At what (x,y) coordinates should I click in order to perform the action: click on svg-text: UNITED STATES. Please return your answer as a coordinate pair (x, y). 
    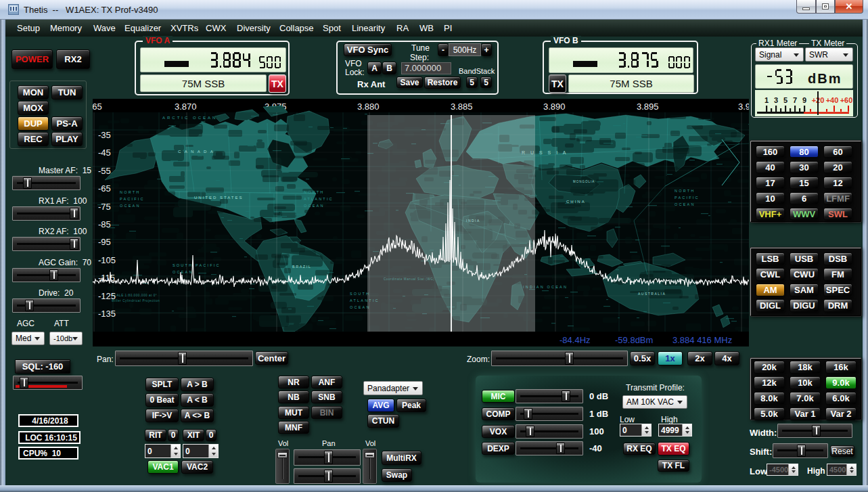
    Looking at the image, I should click on (219, 198).